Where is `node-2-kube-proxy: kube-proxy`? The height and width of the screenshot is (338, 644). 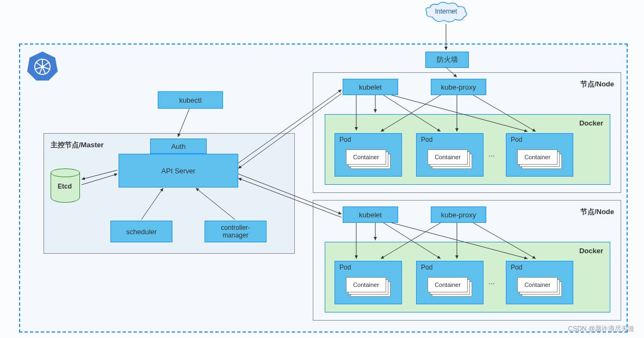
node-2-kube-proxy: kube-proxy is located at coordinates (459, 215).